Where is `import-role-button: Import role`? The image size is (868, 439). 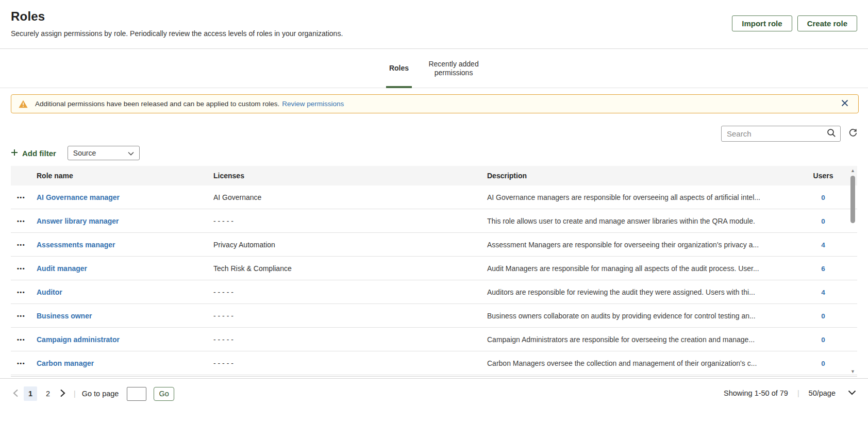
import-role-button: Import role is located at coordinates (762, 24).